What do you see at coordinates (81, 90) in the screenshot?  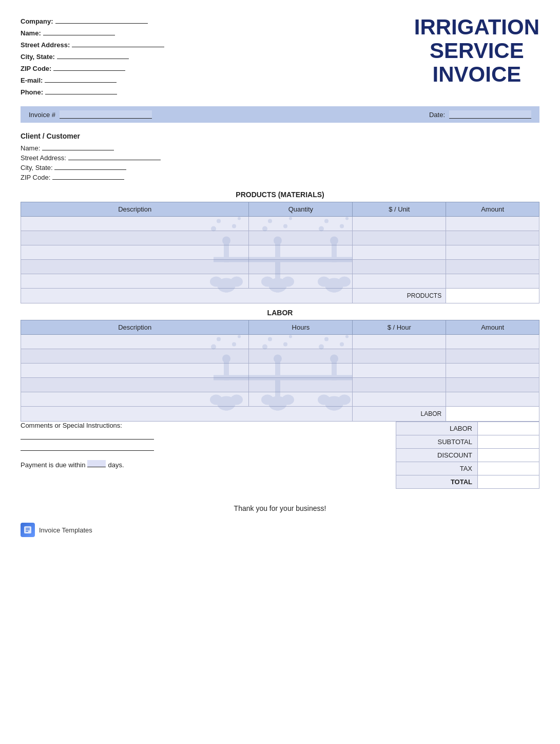 I see `phone-value` at bounding box center [81, 90].